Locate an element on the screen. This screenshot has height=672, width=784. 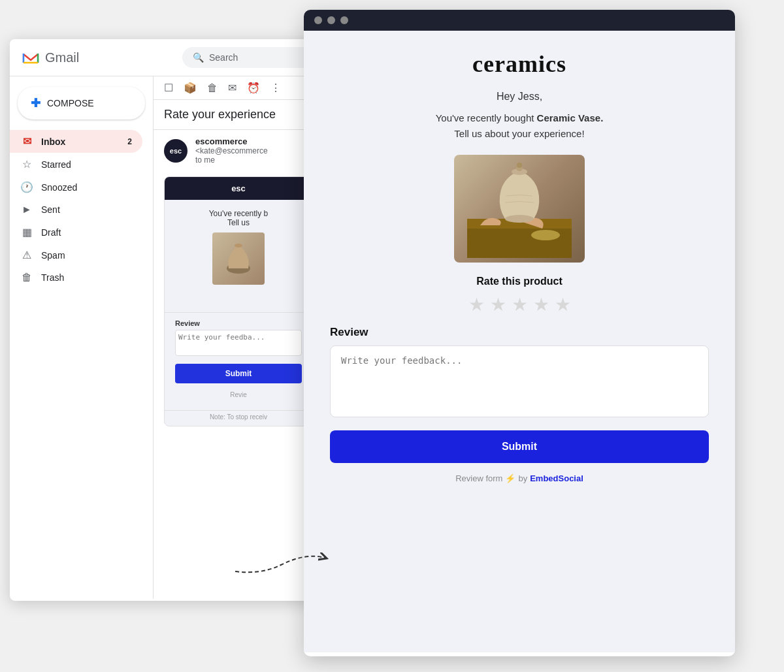
footer-by-text: by is located at coordinates (523, 478).